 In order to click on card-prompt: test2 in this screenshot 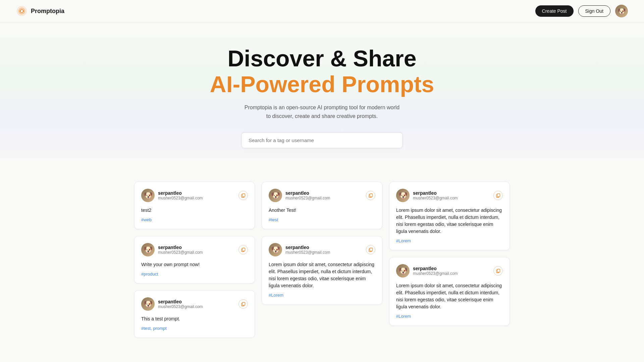, I will do `click(195, 210)`.